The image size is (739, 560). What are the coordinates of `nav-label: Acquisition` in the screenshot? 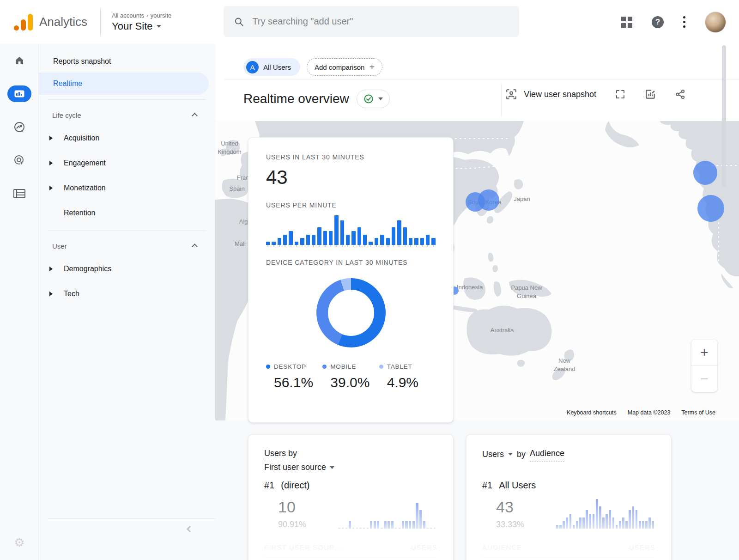 It's located at (81, 138).